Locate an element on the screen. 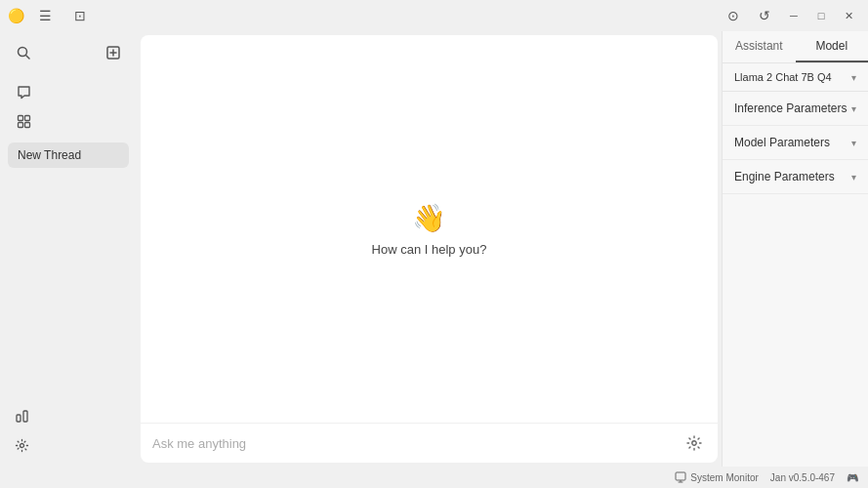 Image resolution: width=868 pixels, height=488 pixels. title-bar-left: 🟡 ☰ ⊡ is located at coordinates (51, 16).